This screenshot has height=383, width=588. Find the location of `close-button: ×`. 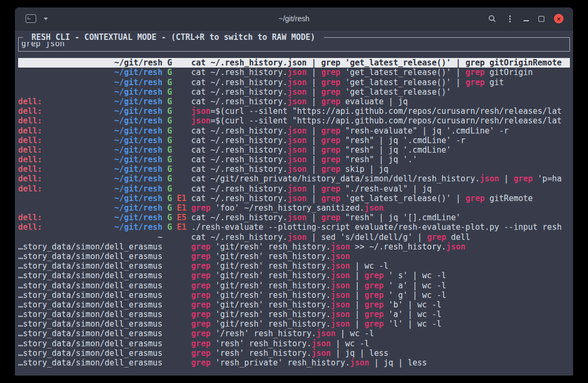

close-button: × is located at coordinates (559, 19).